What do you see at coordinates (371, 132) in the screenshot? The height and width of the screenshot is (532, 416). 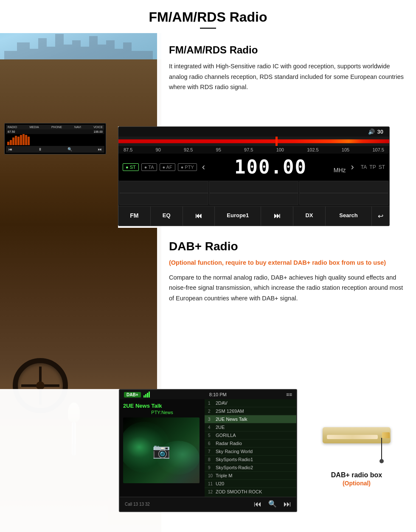 I see `volume-icon: 🔊` at bounding box center [371, 132].